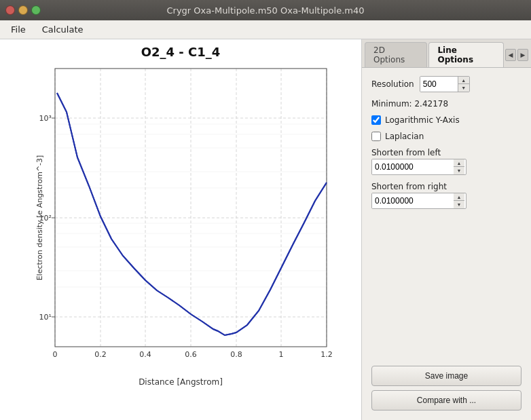 This screenshot has height=420, width=531. Describe the element at coordinates (23, 10) in the screenshot. I see `window-controls` at that location.